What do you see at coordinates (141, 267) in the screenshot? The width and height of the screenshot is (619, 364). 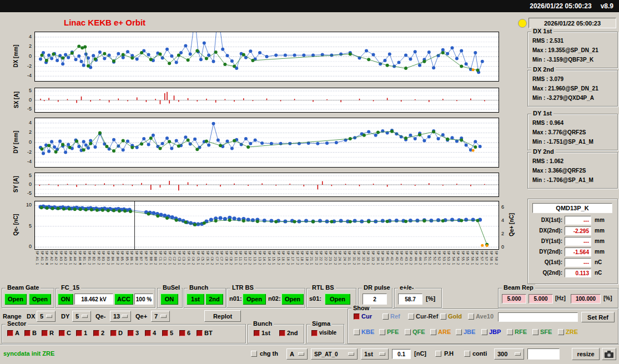 I see `bpm-label: SP_B7_1` at bounding box center [141, 267].